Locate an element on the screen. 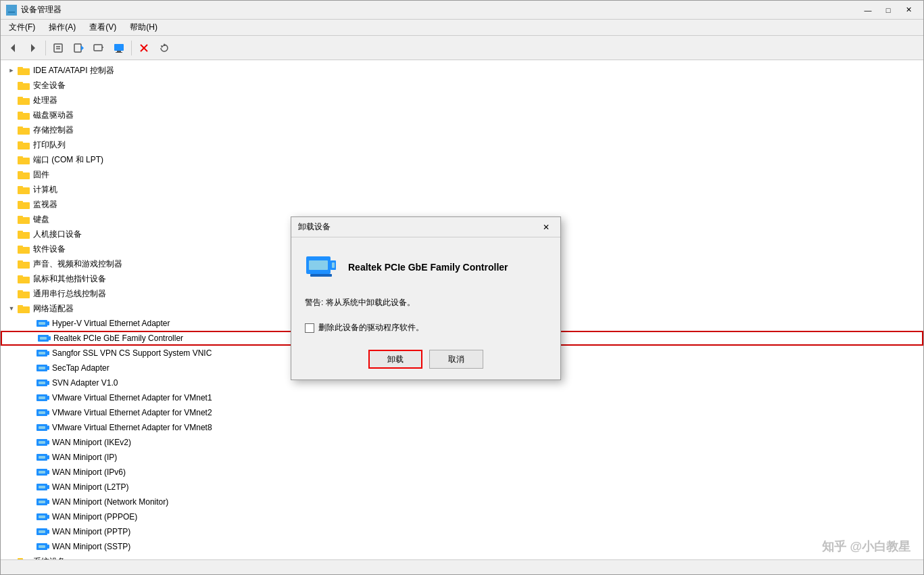 This screenshot has height=575, width=924. tree-item-wan-ipv6: WAN Miniport (IPv6) is located at coordinates (462, 472).